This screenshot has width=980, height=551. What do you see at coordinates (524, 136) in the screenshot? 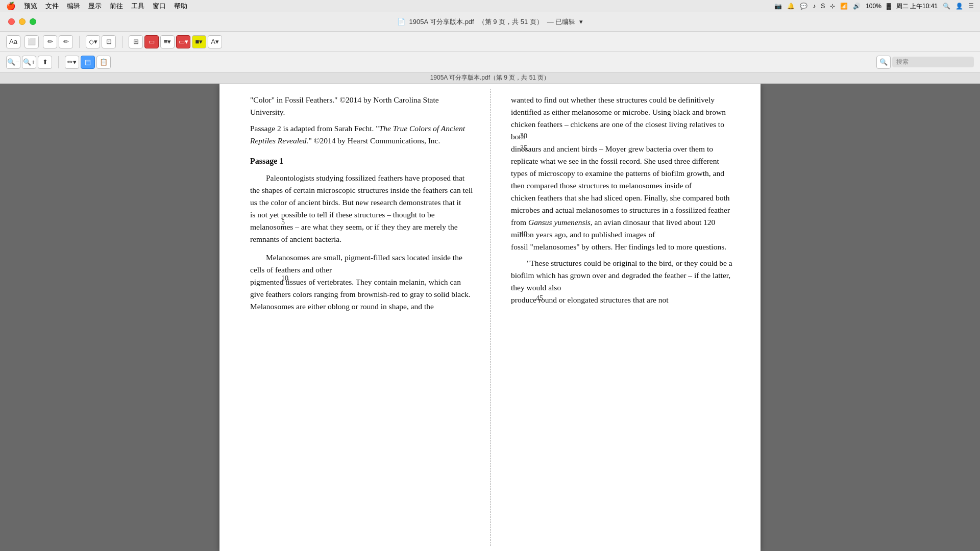
I see `line-30-number: 30` at bounding box center [524, 136].